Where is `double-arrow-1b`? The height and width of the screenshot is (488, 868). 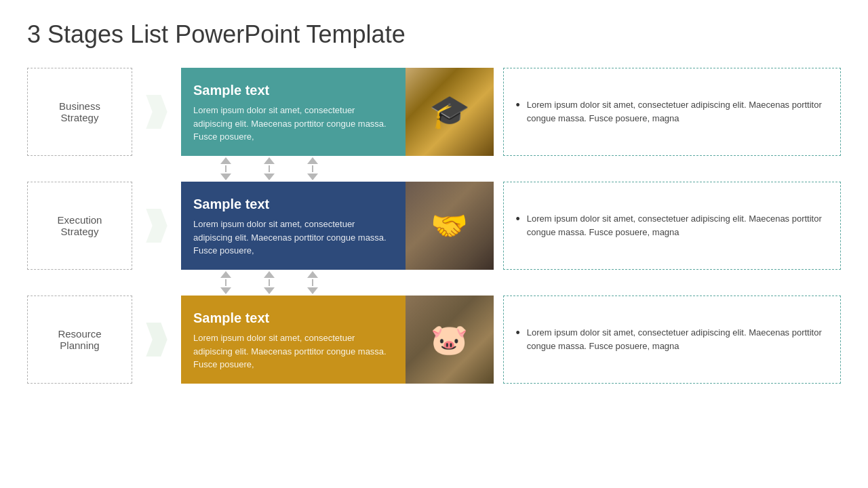
double-arrow-1b is located at coordinates (269, 169).